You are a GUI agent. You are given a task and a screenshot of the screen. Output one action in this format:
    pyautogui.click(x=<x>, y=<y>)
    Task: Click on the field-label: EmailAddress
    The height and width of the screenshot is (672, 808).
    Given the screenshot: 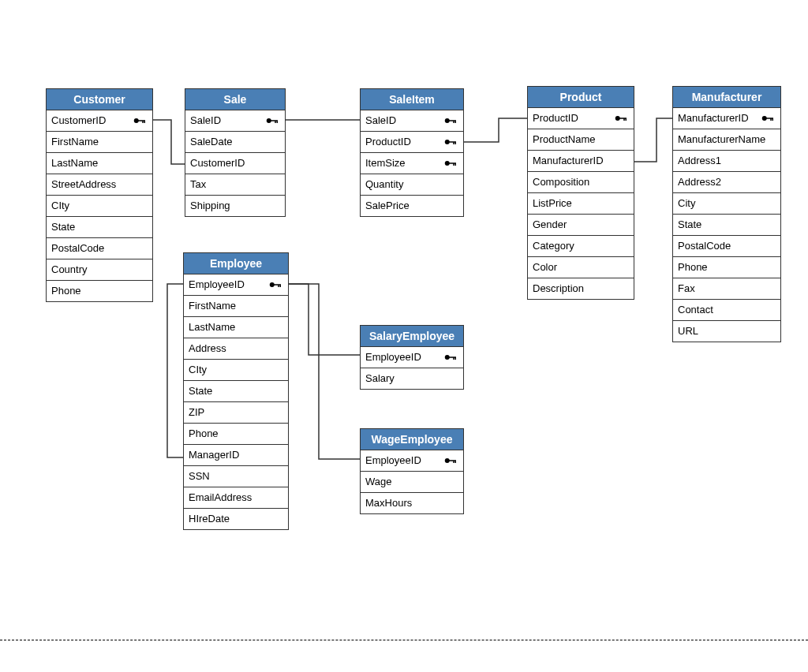 What is the action you would take?
    pyautogui.click(x=220, y=498)
    